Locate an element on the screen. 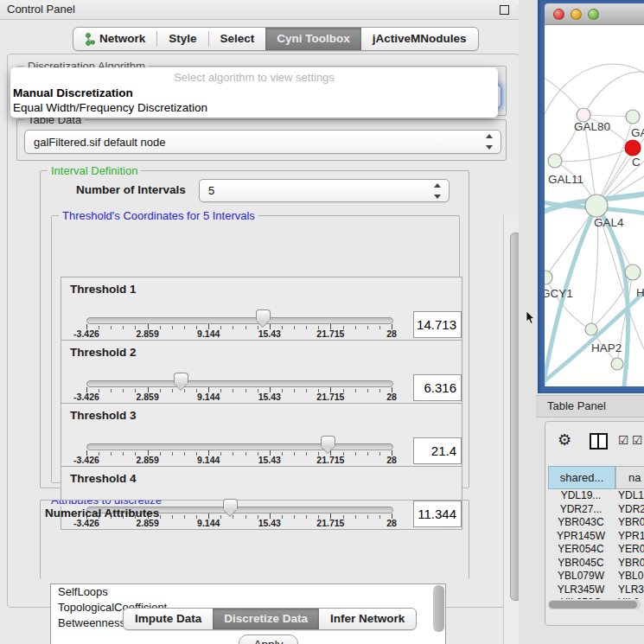 The image size is (644, 644). cell-name: YBR0 is located at coordinates (629, 564).